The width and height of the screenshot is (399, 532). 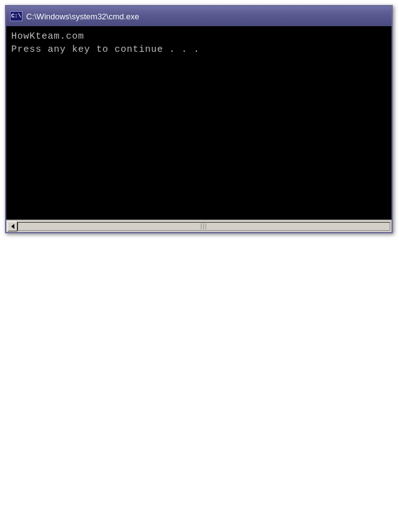 What do you see at coordinates (16, 16) in the screenshot?
I see `cmd-icon: C:\` at bounding box center [16, 16].